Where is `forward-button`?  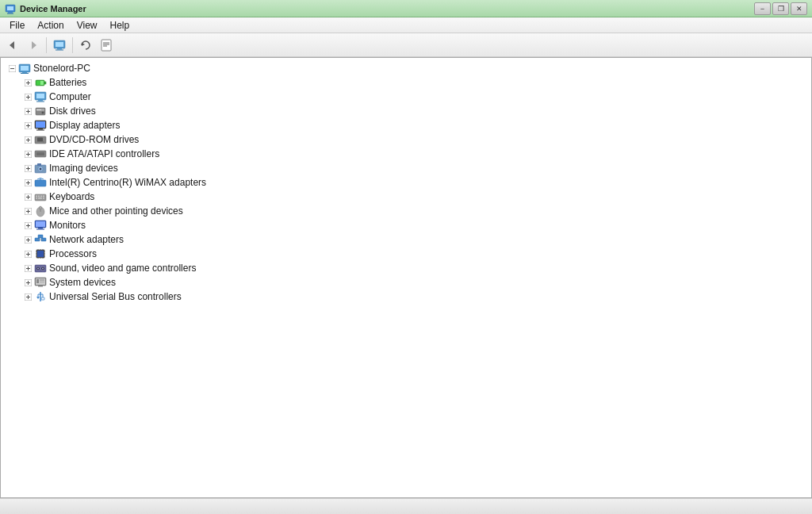
forward-button is located at coordinates (33, 45).